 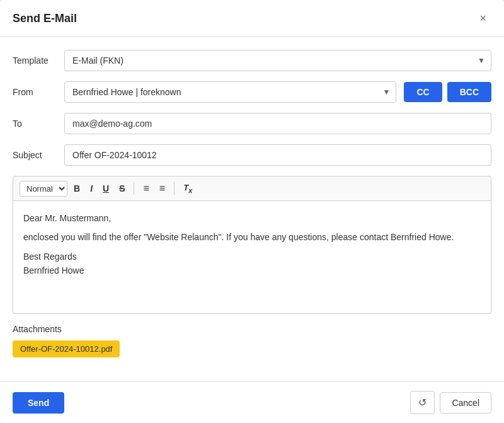 What do you see at coordinates (278, 61) in the screenshot?
I see `template-select: E-Mail (FKN)` at bounding box center [278, 61].